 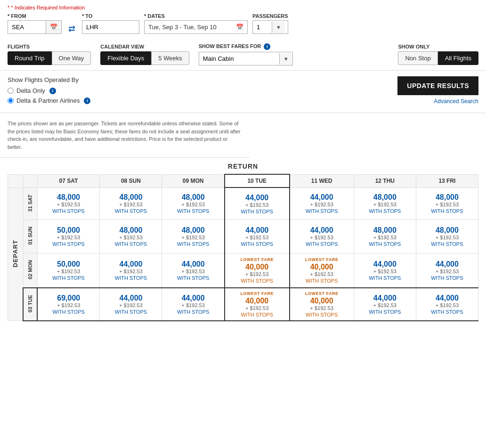 What do you see at coordinates (10, 90) in the screenshot?
I see `delta-only-radio` at bounding box center [10, 90].